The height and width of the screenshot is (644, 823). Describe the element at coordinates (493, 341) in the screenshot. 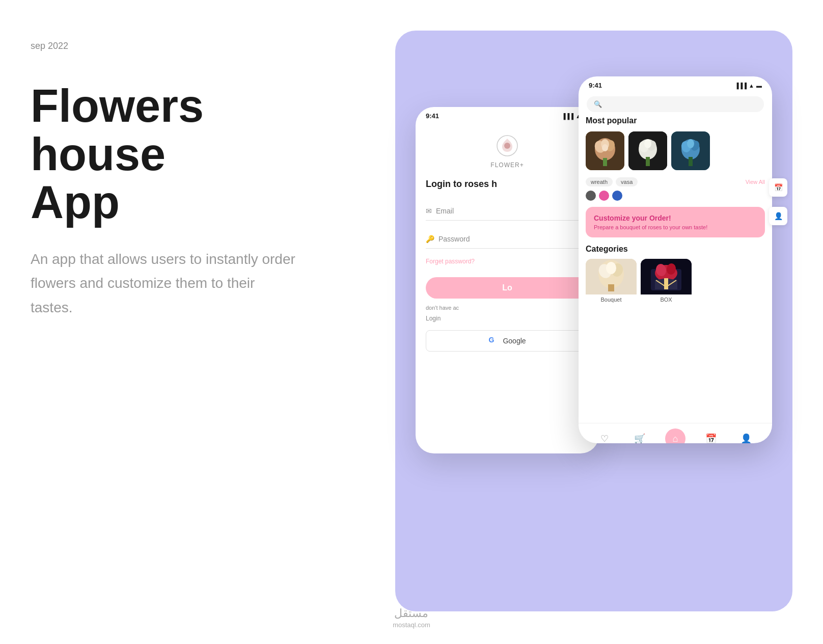

I see `google-icon: G` at that location.